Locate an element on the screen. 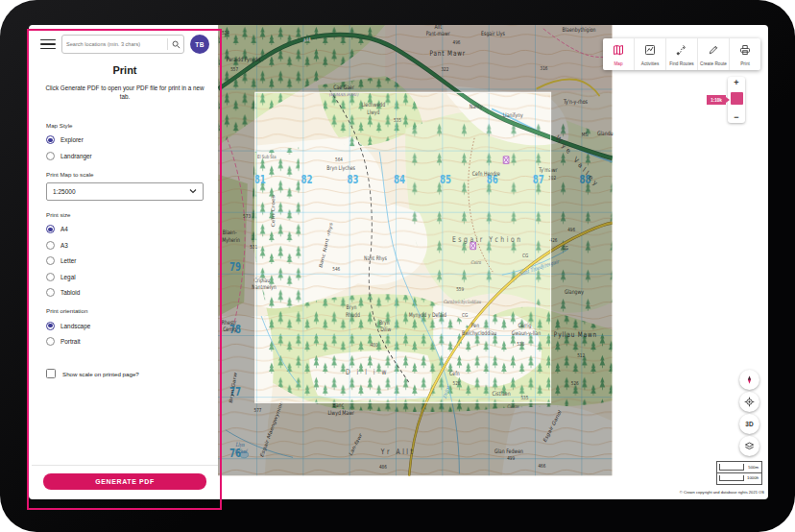 This screenshot has width=795, height=532. radio-label: Landscape is located at coordinates (75, 326).